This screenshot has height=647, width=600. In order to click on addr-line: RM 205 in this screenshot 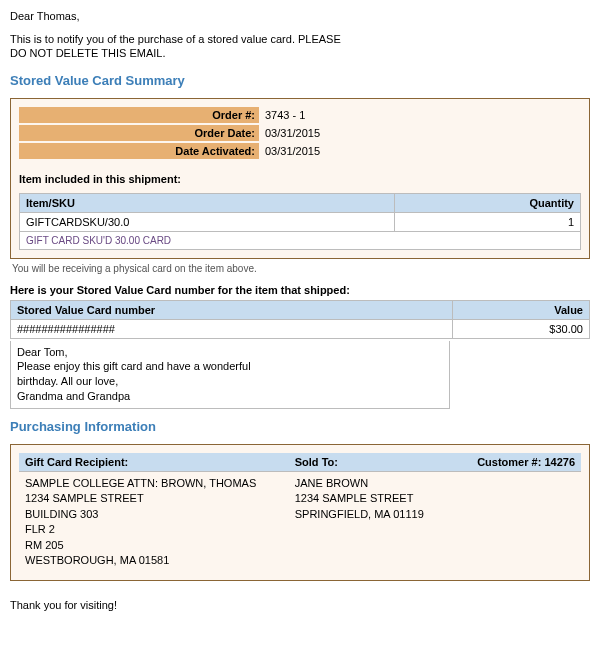, I will do `click(154, 546)`.